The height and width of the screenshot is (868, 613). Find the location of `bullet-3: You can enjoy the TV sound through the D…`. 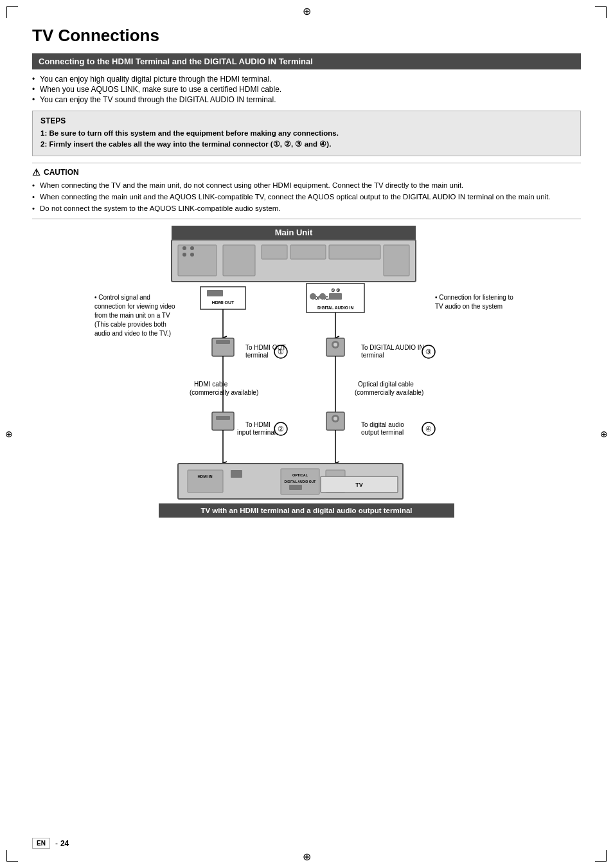

bullet-3: You can enjoy the TV sound through the D… is located at coordinates (306, 100).